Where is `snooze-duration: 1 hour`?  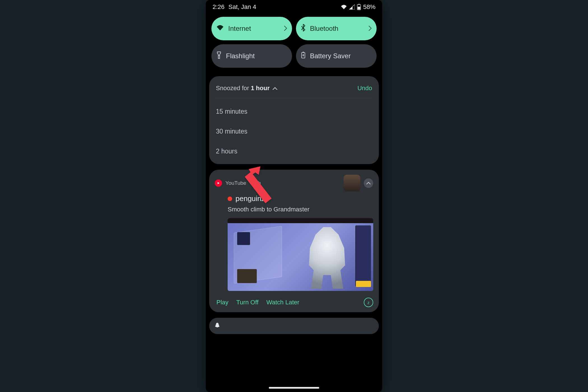
snooze-duration: 1 hour is located at coordinates (260, 88).